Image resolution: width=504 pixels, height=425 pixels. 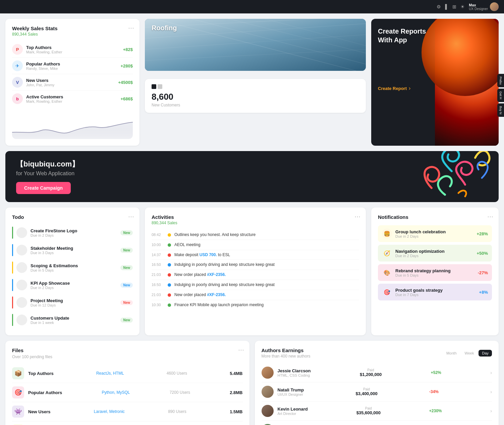 What do you see at coordinates (41, 373) in the screenshot?
I see `file-name: Top Authors` at bounding box center [41, 373].